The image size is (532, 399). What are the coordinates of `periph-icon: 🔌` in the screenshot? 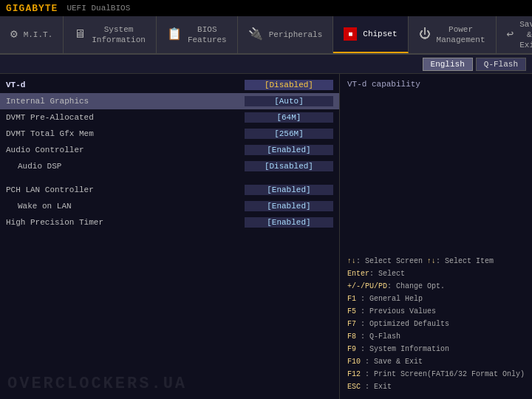 It's located at (256, 35).